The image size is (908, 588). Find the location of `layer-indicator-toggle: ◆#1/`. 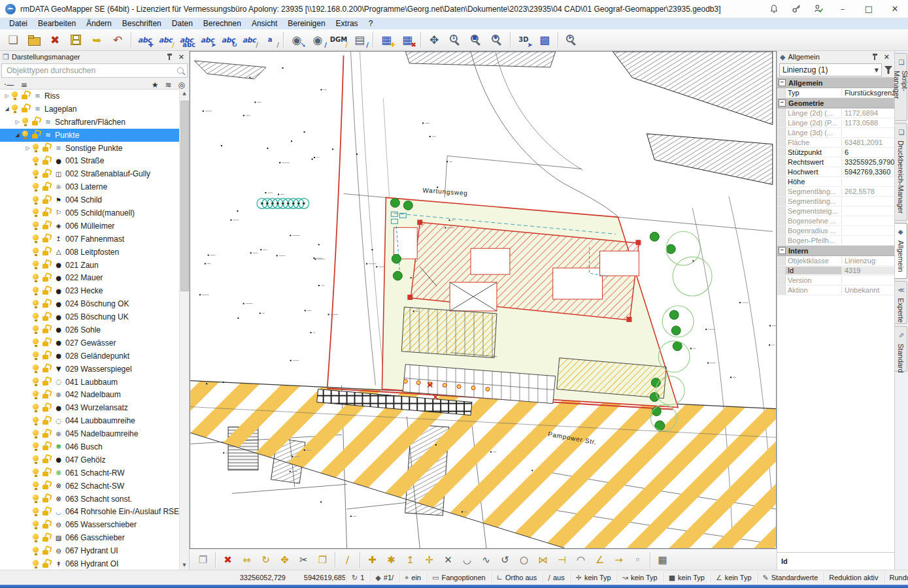

layer-indicator-toggle: ◆#1/ is located at coordinates (384, 578).